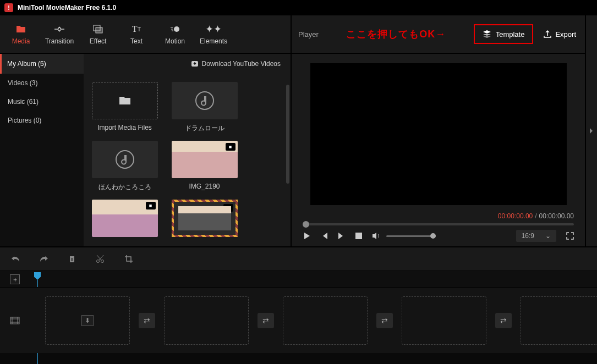 This screenshot has height=364, width=597. Describe the element at coordinates (342, 236) in the screenshot. I see `next-button` at that location.